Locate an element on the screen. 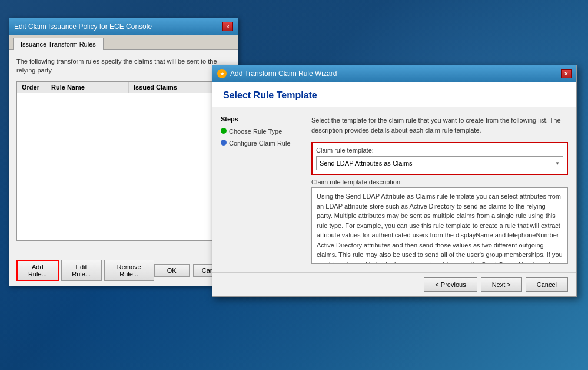  step-1-label: Choose Rule Type is located at coordinates (255, 131).